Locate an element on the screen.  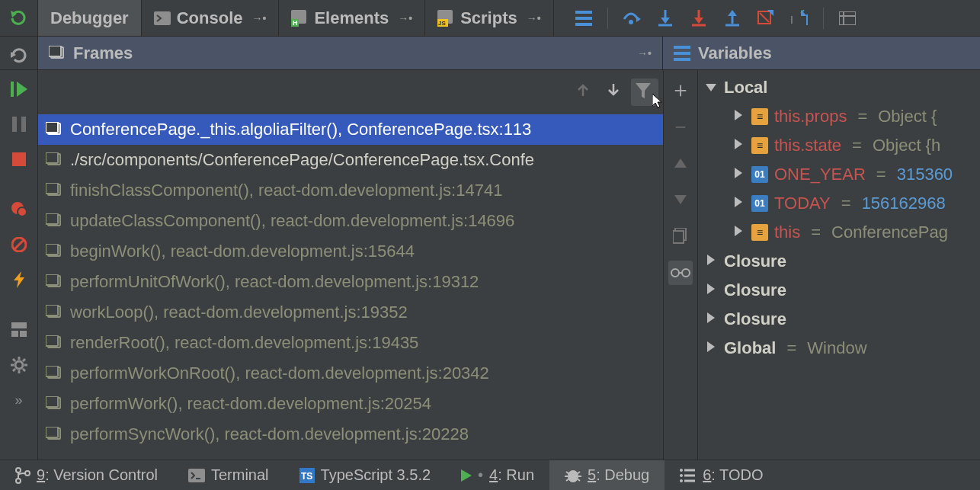
variable-value: 315360 is located at coordinates (925, 175).